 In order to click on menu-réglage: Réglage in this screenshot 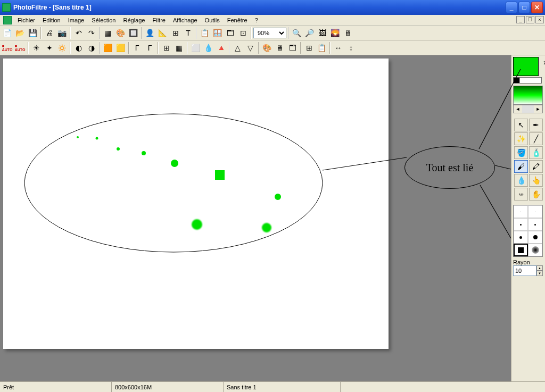, I will do `click(134, 20)`.